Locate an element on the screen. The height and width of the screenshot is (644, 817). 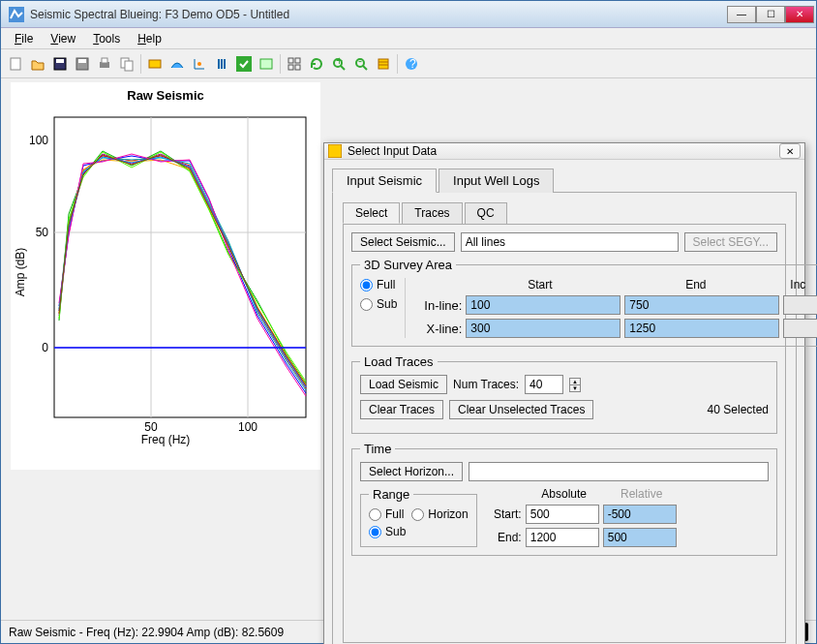
start-label: Start: is located at coordinates (505, 514).